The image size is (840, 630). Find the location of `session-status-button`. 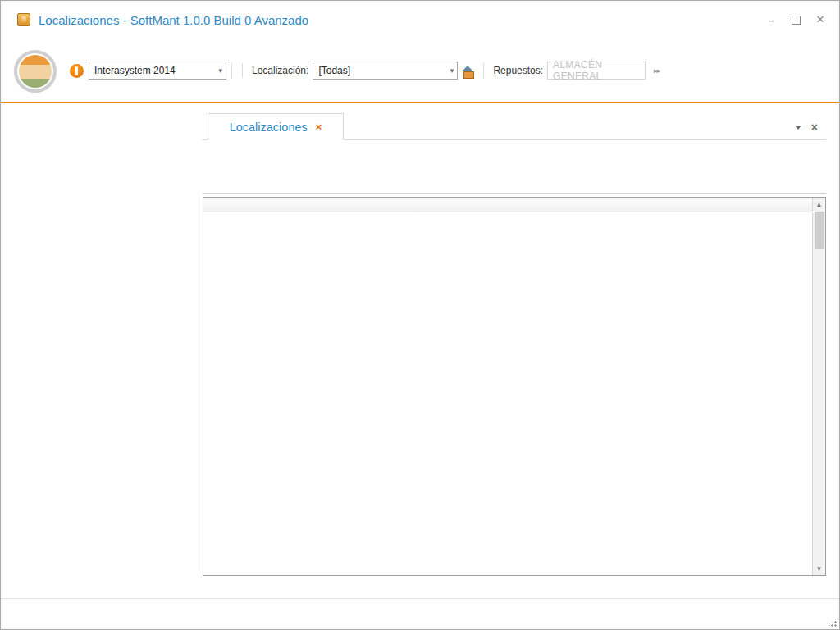

session-status-button is located at coordinates (77, 71).